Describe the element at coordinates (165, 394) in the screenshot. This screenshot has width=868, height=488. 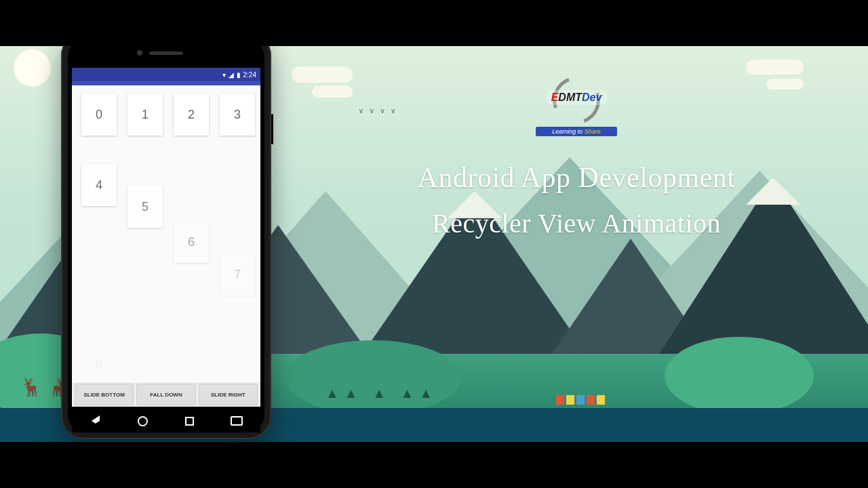
I see `fall-down-button: FALL DOWN` at that location.